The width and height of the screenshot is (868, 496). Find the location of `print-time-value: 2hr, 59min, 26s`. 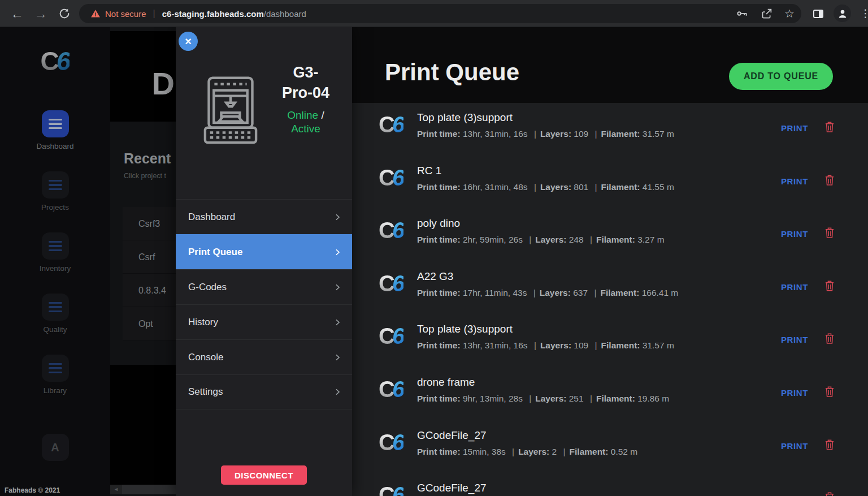

print-time-value: 2hr, 59min, 26s is located at coordinates (493, 240).